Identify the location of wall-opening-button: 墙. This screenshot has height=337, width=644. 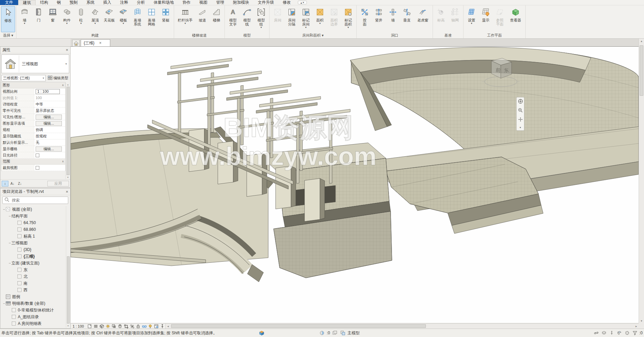
(393, 19).